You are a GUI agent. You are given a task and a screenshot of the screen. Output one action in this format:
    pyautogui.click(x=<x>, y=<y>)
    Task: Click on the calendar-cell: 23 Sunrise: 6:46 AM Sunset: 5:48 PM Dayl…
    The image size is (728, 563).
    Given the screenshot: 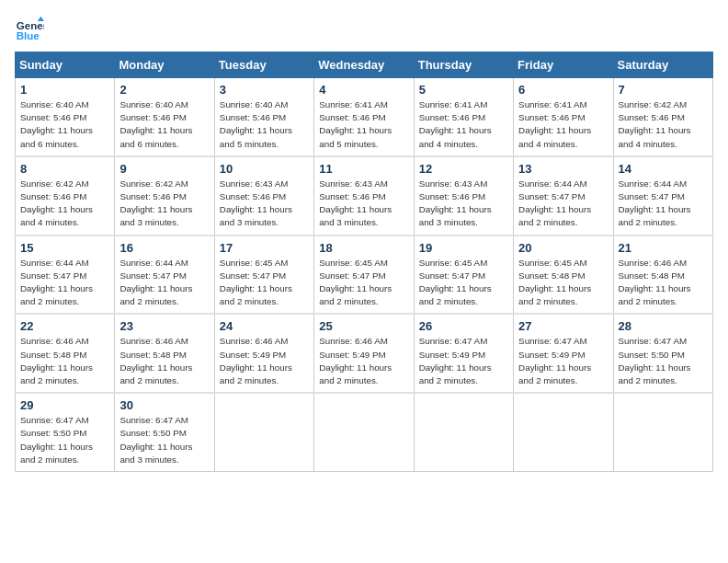 What is the action you would take?
    pyautogui.click(x=165, y=353)
    